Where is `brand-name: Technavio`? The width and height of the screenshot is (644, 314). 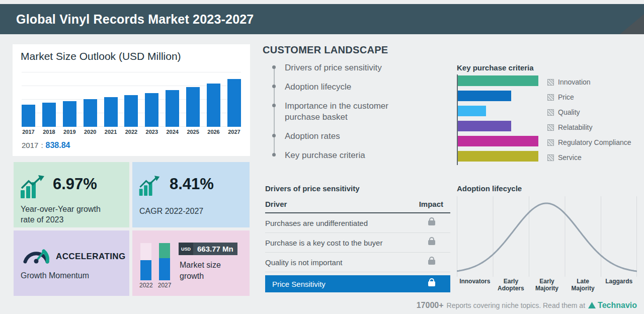 brand-name: Technavio is located at coordinates (617, 305).